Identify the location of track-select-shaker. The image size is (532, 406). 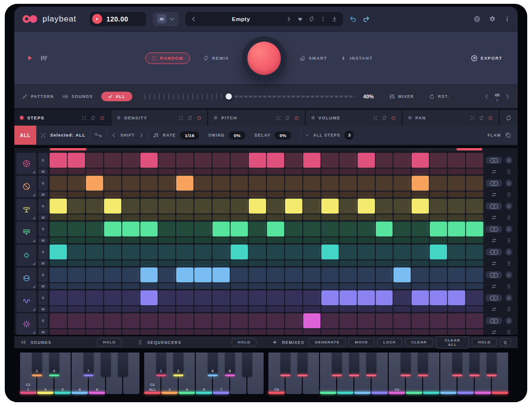
(26, 255).